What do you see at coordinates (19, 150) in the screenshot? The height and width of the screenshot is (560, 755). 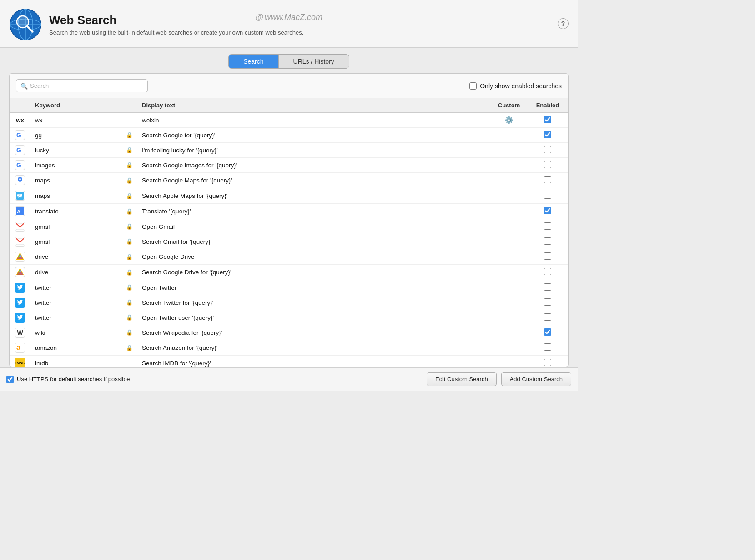 I see `svg-text: G` at bounding box center [19, 150].